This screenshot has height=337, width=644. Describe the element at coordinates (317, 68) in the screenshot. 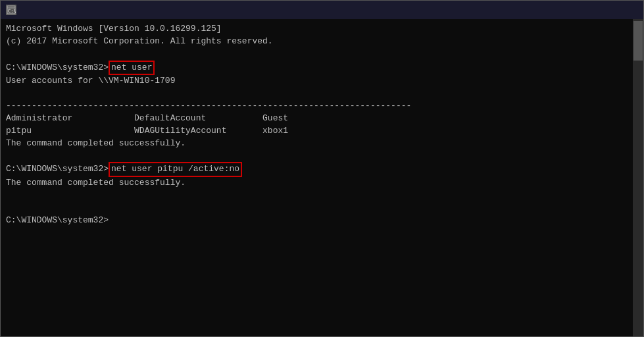

I see `terminal-prompt-line: C:\WINDOWS\system32>net user` at that location.